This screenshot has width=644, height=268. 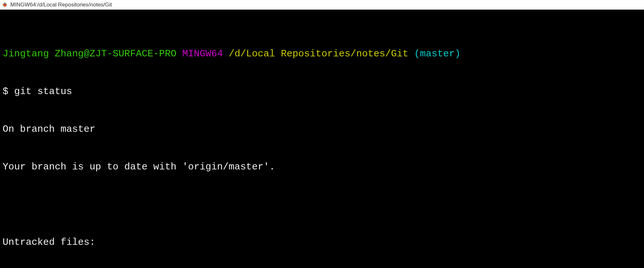 What do you see at coordinates (8, 91) in the screenshot?
I see `prompt-symbol: $` at bounding box center [8, 91].